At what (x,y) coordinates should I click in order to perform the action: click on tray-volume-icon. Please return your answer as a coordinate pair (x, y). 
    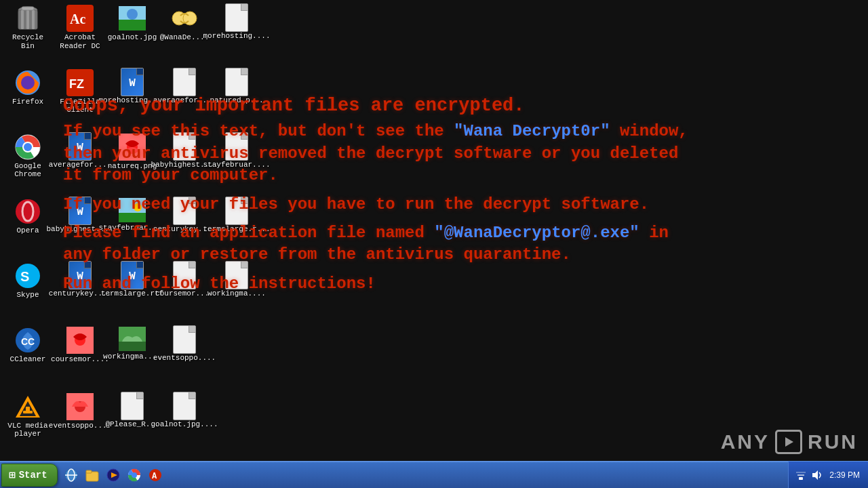
    Looking at the image, I should click on (817, 475).